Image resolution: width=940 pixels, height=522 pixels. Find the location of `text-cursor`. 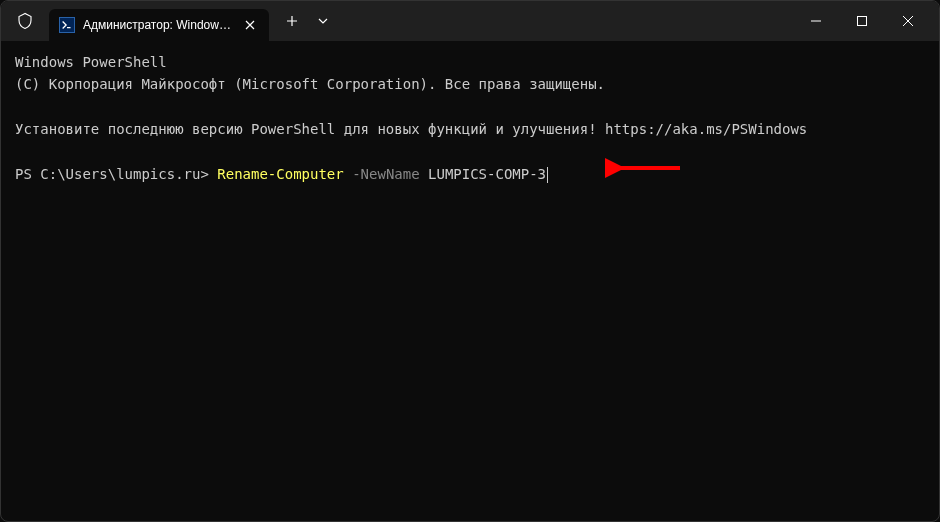

text-cursor is located at coordinates (548, 175).